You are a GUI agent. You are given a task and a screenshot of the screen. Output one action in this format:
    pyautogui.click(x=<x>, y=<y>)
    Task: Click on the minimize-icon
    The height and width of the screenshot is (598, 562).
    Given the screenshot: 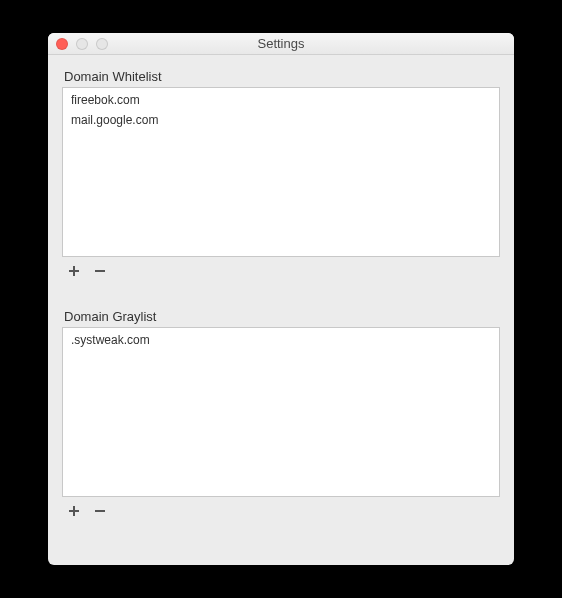 What is the action you would take?
    pyautogui.click(x=82, y=44)
    